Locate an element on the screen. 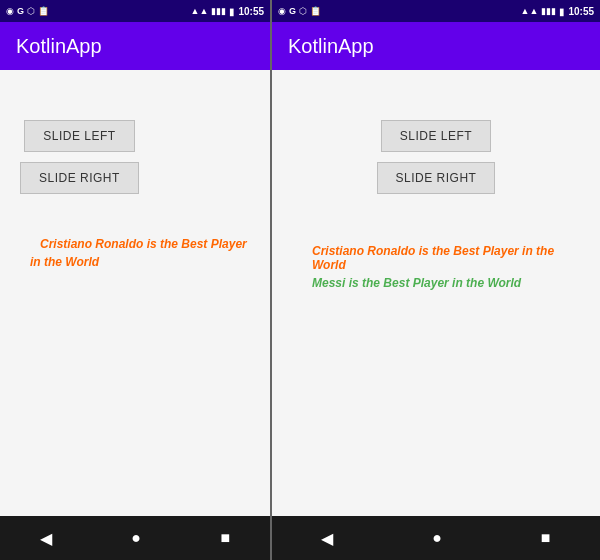  home-button-left: ● is located at coordinates (136, 538).